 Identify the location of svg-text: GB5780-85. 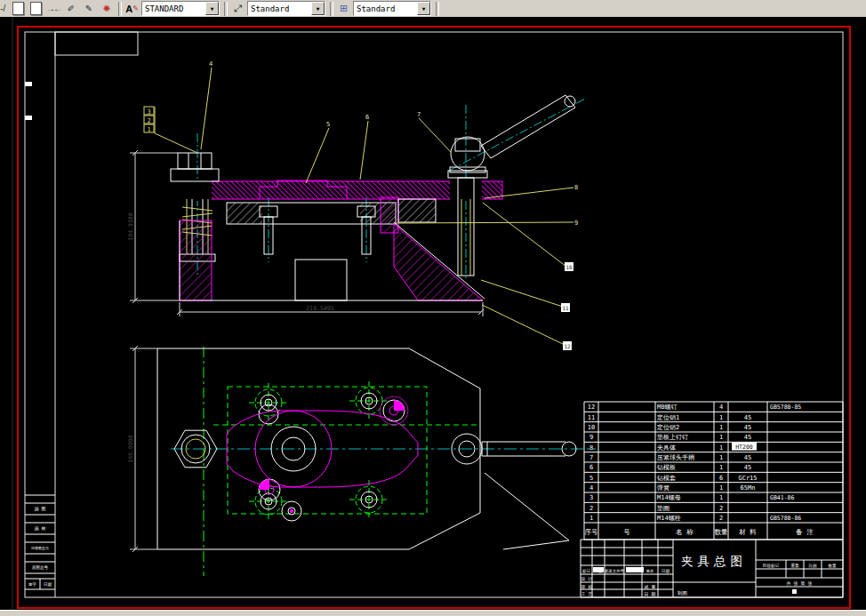
(786, 407).